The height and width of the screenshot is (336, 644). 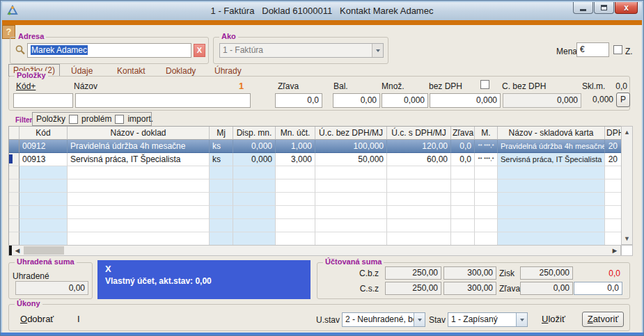 What do you see at coordinates (139, 160) in the screenshot?
I see `cell-nazov: Servisná práca, IT Špecialista` at bounding box center [139, 160].